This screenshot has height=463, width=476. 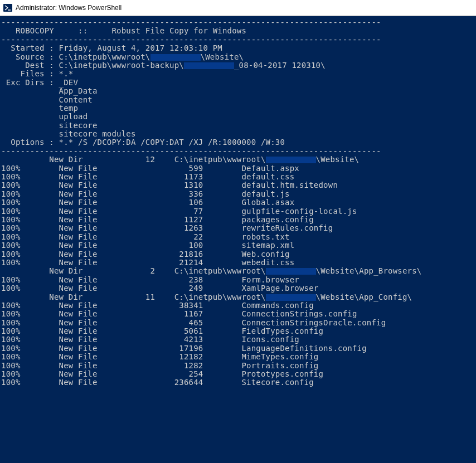 What do you see at coordinates (238, 314) in the screenshot?
I see `console-line: 100% New File 1167 ConnectionStrings.con…` at bounding box center [238, 314].